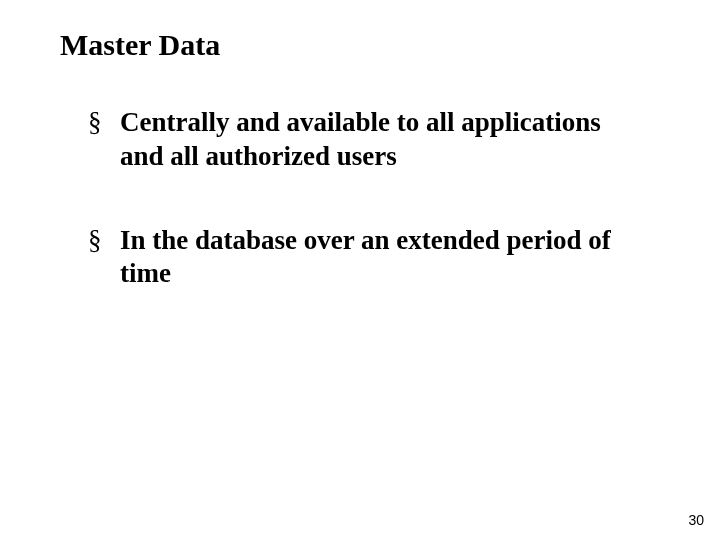 The image size is (720, 540). I want to click on slide-title: Master Data, so click(360, 45).